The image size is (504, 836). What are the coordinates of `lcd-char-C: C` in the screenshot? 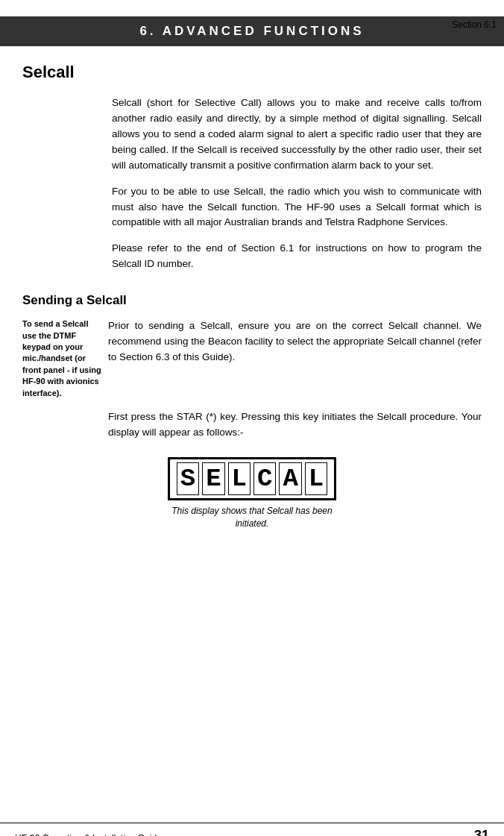 It's located at (265, 479).